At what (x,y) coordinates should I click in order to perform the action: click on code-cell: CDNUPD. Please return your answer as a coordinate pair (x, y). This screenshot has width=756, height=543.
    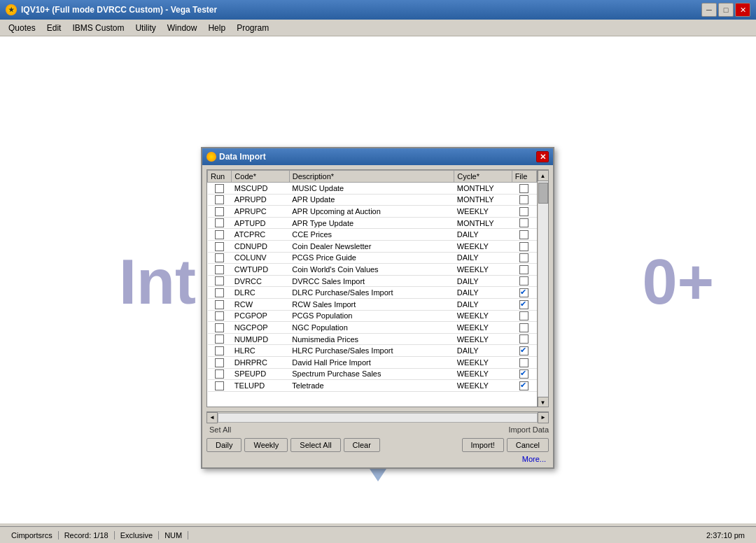
    Looking at the image, I should click on (260, 246).